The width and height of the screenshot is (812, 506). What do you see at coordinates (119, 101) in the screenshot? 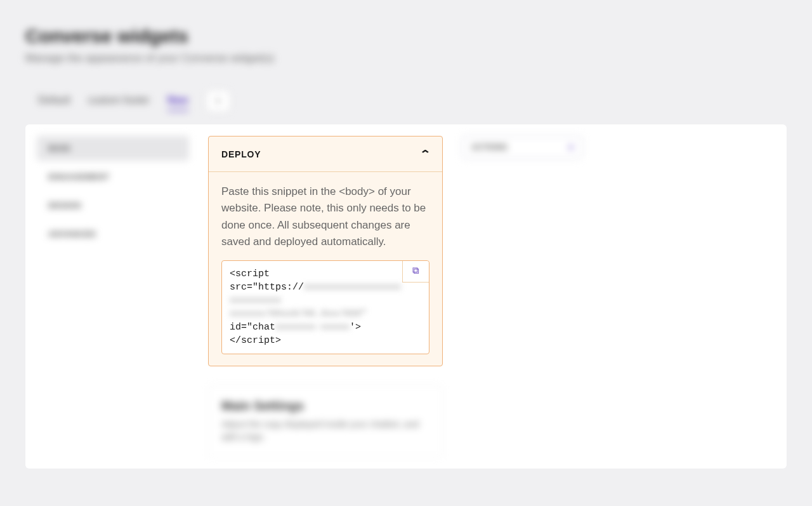
I see `tab-custom-footer: custom footer` at bounding box center [119, 101].